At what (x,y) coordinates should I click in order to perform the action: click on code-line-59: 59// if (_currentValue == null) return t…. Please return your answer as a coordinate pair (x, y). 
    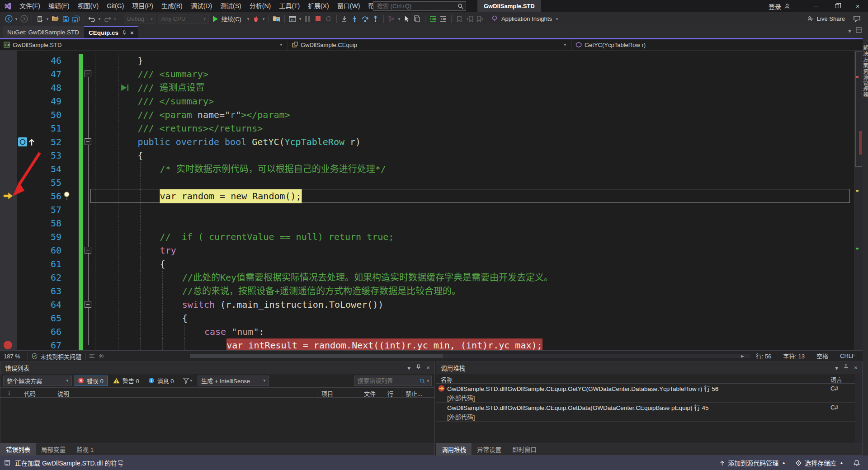
    Looking at the image, I should click on (427, 237).